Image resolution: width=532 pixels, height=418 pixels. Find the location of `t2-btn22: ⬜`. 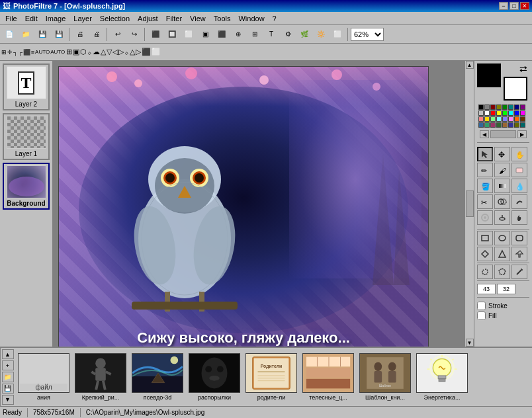

t2-btn22: ⬜ is located at coordinates (156, 52).